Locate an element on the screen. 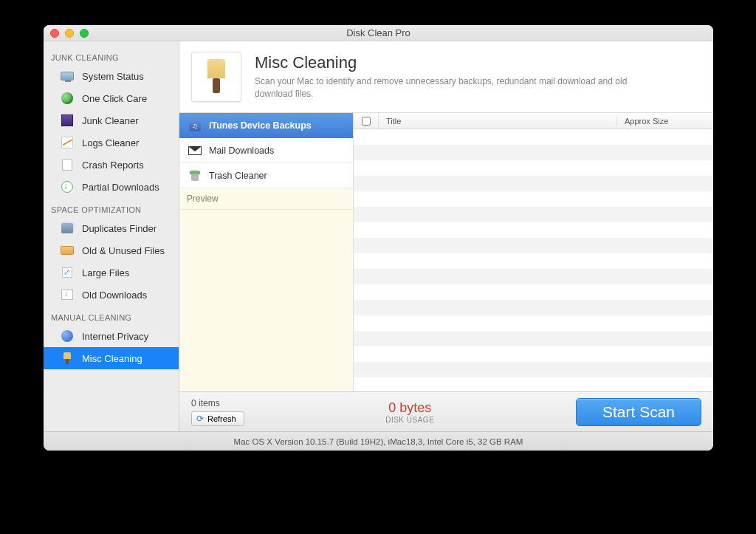 Image resolution: width=756 pixels, height=534 pixels. sidebar-item-label: Junk Cleaner is located at coordinates (111, 121).